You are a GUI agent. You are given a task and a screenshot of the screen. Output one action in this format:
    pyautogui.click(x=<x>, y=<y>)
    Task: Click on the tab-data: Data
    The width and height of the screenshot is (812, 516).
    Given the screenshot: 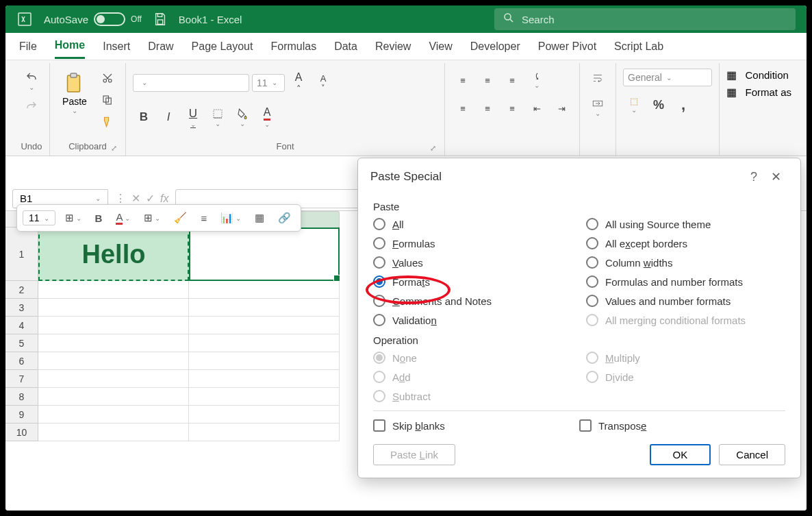 What is the action you would take?
    pyautogui.click(x=346, y=47)
    